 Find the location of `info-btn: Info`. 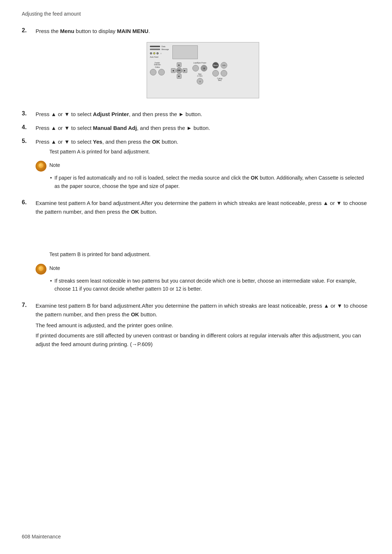

info-btn: Info is located at coordinates (224, 65).